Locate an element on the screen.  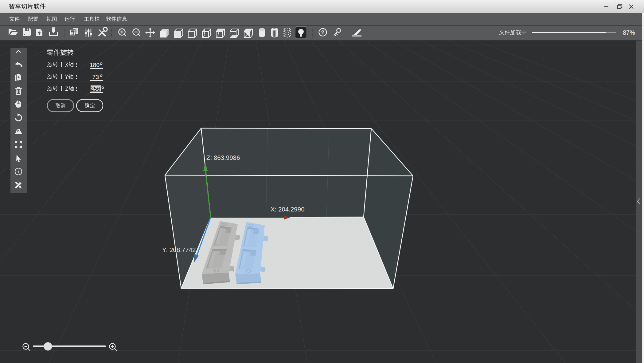
svg-text: i is located at coordinates (18, 172).